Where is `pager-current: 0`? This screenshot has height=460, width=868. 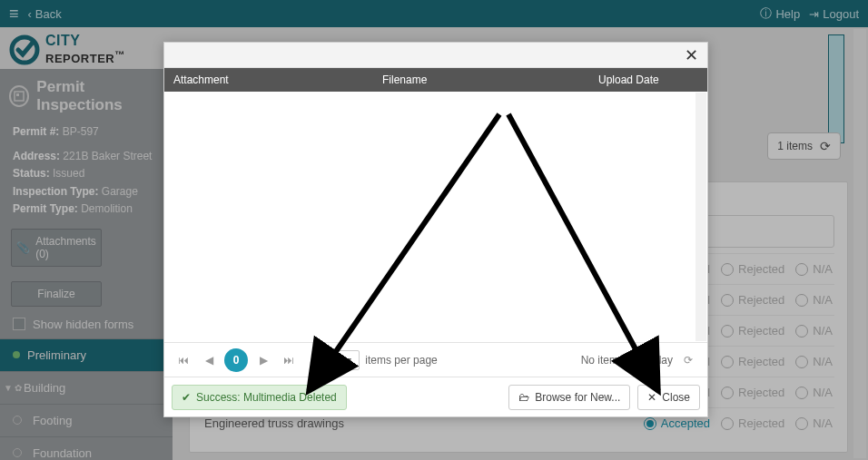
pager-current: 0 is located at coordinates (236, 360).